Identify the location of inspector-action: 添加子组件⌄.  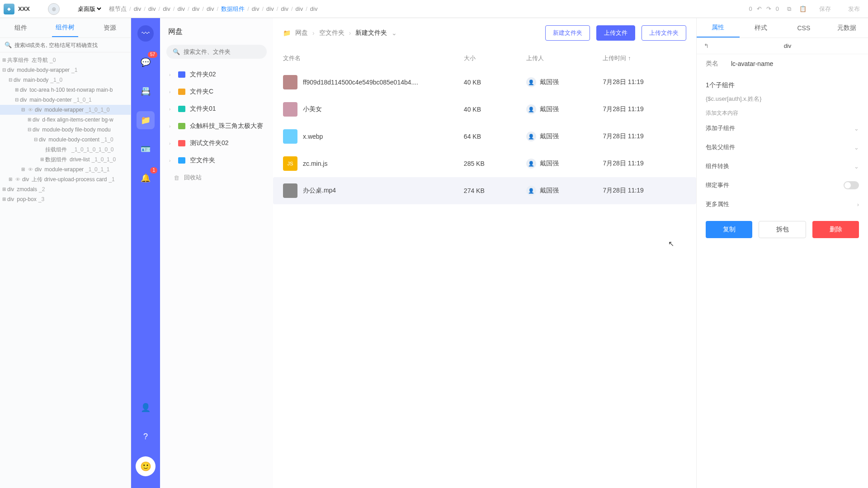
(782, 128).